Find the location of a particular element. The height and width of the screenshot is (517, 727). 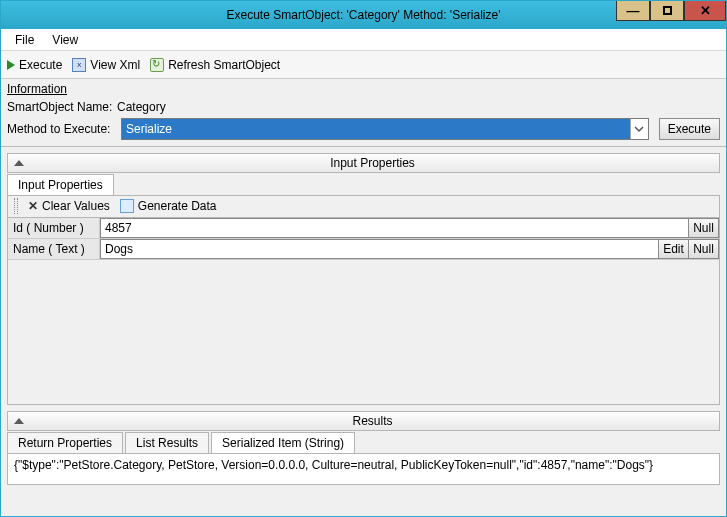

name-null-button: Null is located at coordinates (704, 249).